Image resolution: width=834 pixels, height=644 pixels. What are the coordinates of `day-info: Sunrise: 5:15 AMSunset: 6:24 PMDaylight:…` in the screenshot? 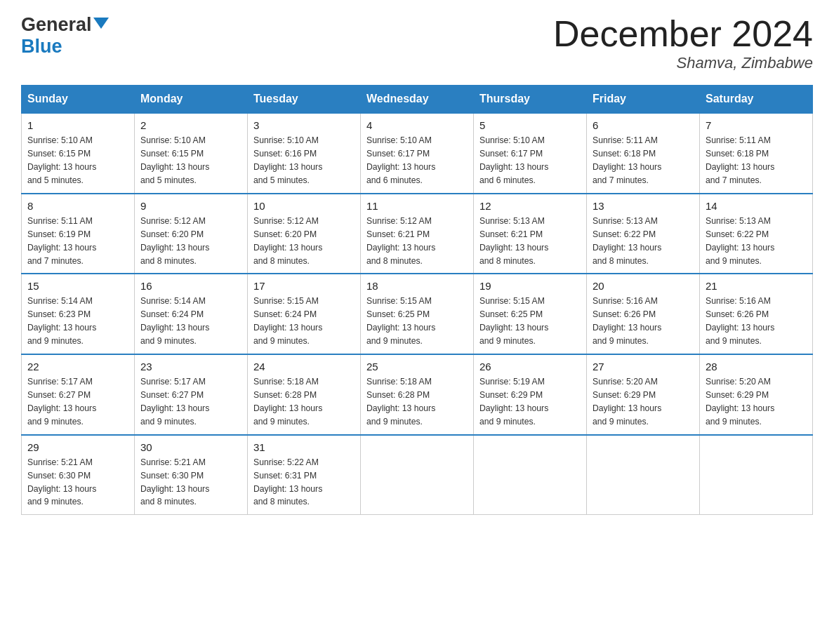 It's located at (288, 321).